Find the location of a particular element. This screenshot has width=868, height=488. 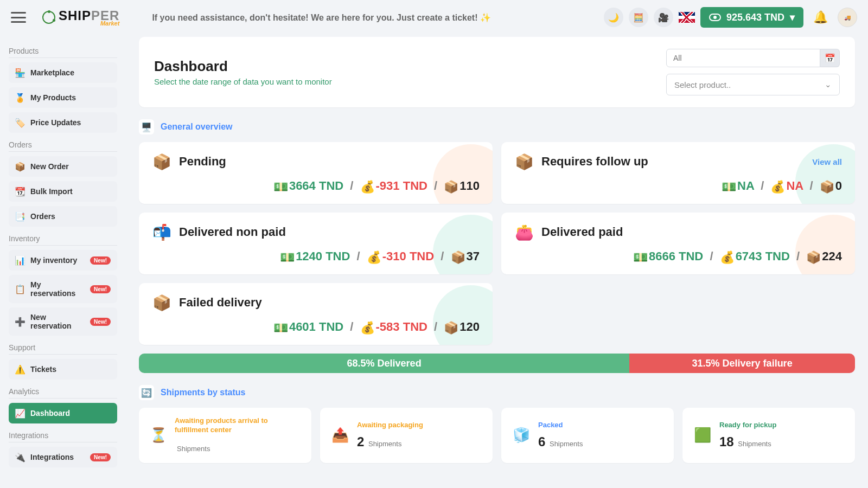

status-title: Awaiting products arrival to fulfillment… is located at coordinates (238, 426).